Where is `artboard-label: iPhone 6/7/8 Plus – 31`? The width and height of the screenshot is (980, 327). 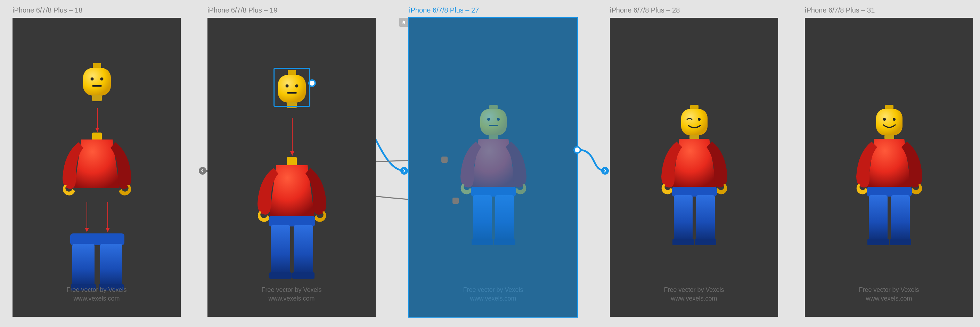
artboard-label: iPhone 6/7/8 Plus – 31 is located at coordinates (889, 10).